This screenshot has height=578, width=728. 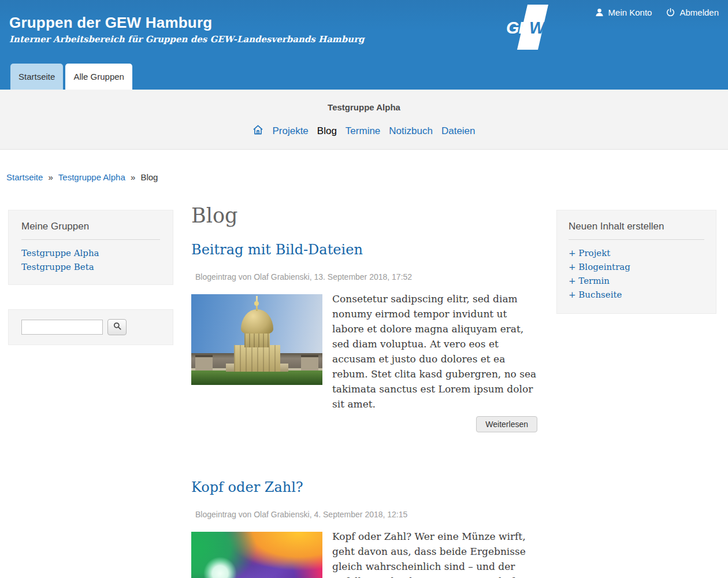 I want to click on tab-startseite: Startseite, so click(x=37, y=76).